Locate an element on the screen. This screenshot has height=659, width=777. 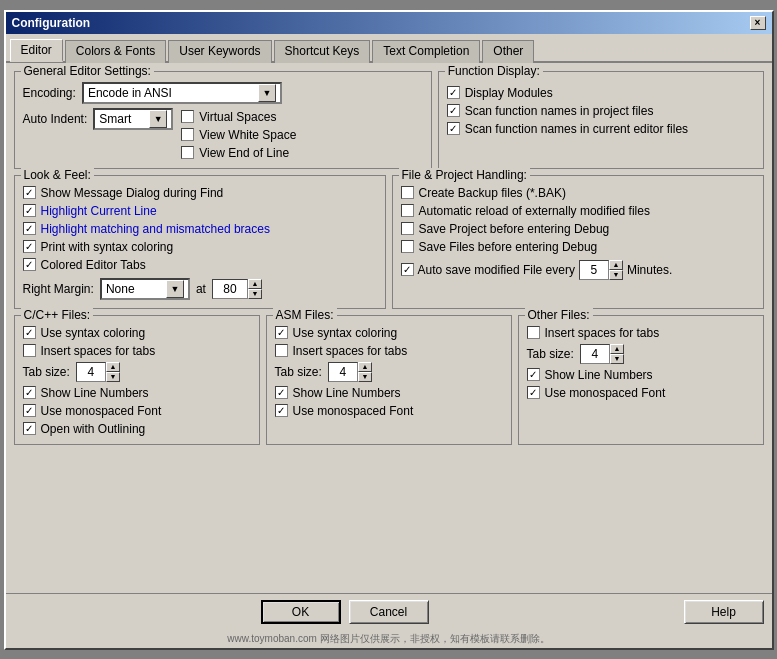
tab-other: Other is located at coordinates (508, 52).